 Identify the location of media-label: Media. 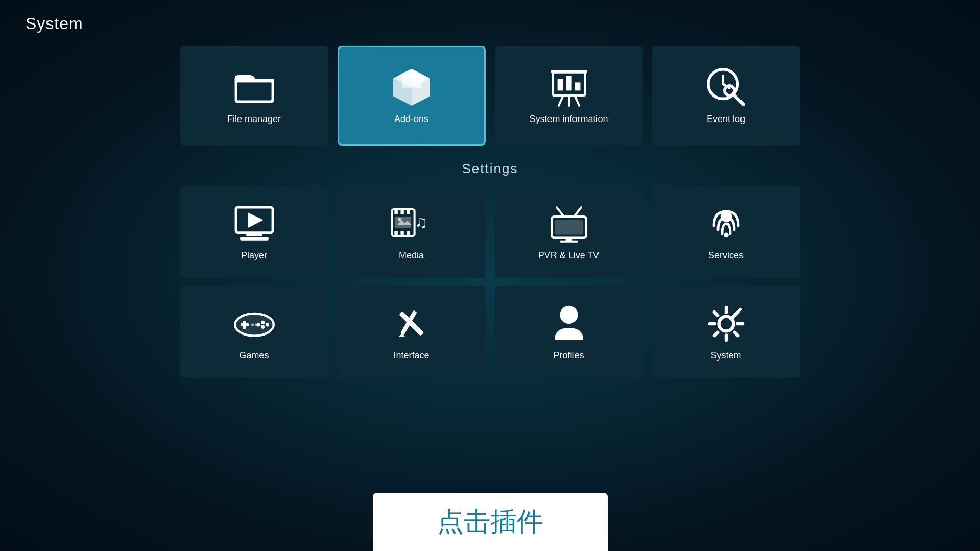
(412, 255).